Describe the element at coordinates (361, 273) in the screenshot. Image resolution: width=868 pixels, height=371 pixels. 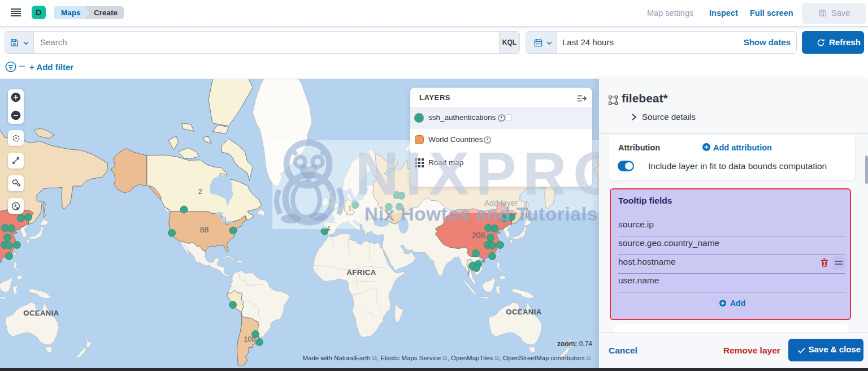
I see `svg-text: AFRICA` at that location.